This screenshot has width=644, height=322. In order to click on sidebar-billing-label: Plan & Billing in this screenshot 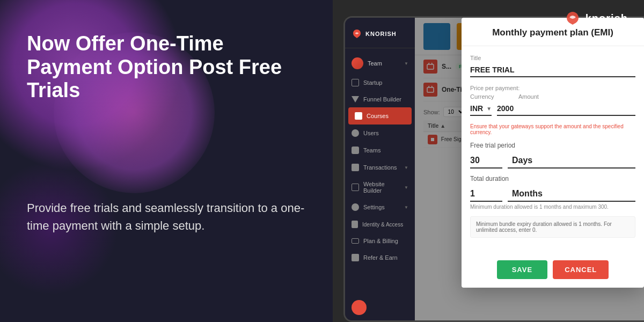, I will do `click(381, 241)`.